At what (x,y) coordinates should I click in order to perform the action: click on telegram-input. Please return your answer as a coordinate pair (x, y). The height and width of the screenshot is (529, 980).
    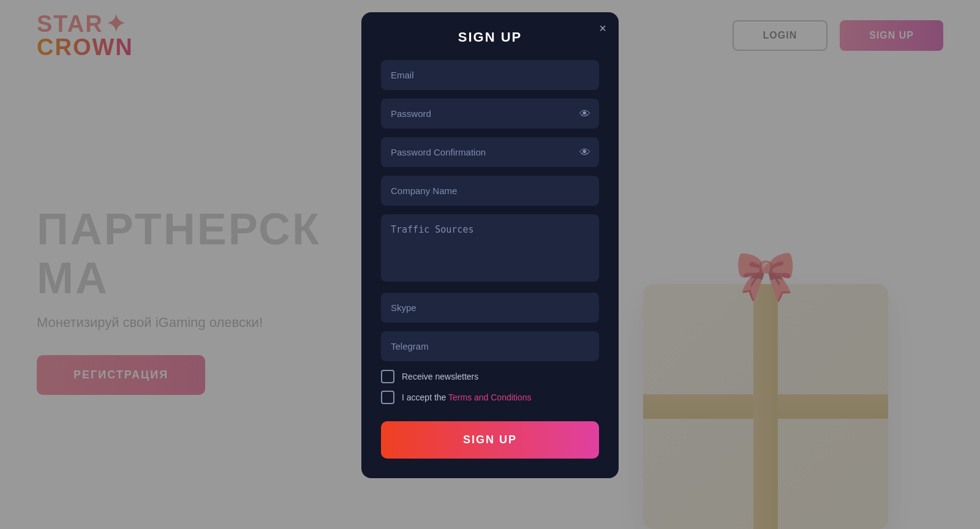
    Looking at the image, I should click on (490, 347).